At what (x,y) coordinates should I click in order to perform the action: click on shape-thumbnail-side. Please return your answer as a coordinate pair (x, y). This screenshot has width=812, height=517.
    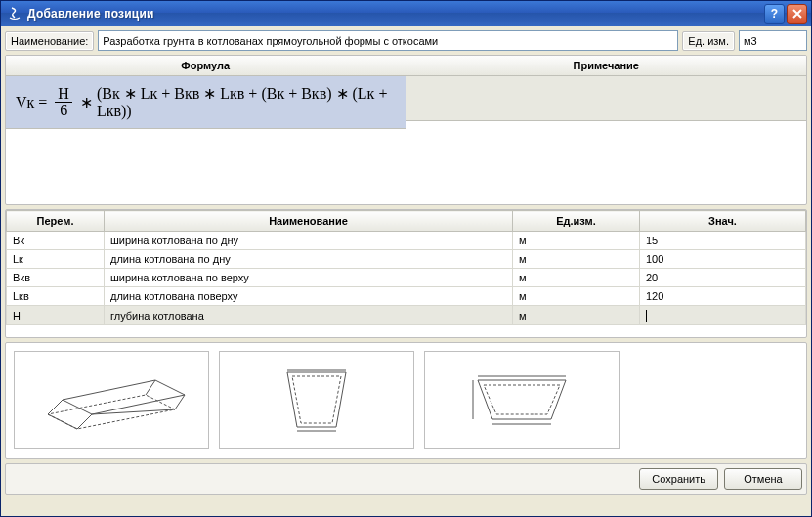
    Looking at the image, I should click on (317, 400).